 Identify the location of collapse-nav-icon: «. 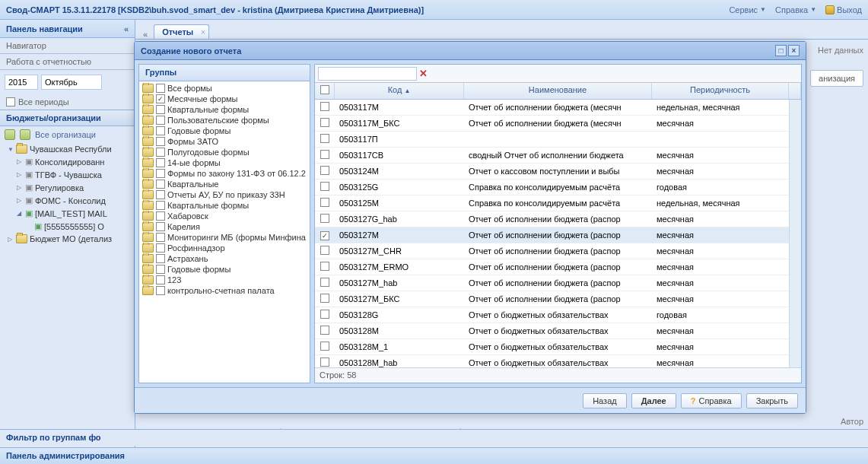
(126, 29).